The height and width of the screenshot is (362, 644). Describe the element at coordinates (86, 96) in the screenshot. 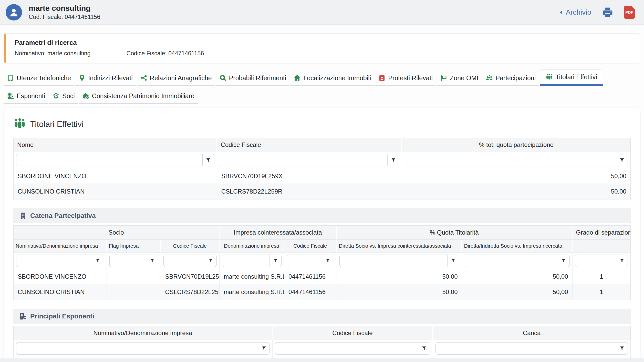

I see `house-check-icon` at that location.